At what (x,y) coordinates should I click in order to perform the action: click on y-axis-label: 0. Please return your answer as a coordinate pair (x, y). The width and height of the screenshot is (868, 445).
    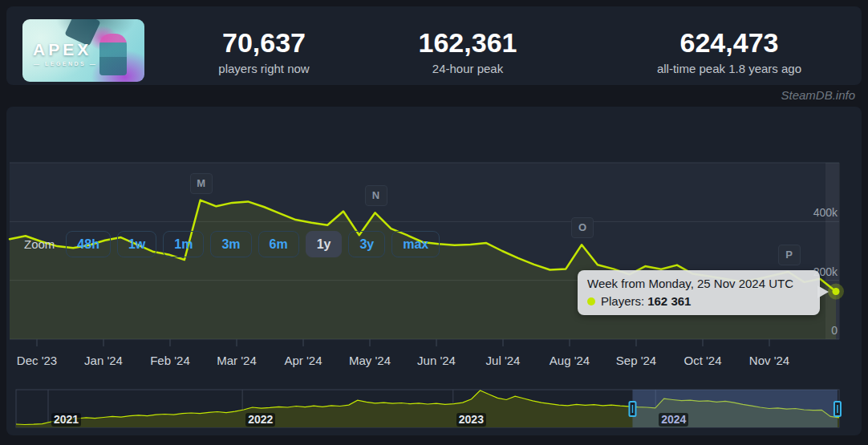
    Looking at the image, I should click on (834, 330).